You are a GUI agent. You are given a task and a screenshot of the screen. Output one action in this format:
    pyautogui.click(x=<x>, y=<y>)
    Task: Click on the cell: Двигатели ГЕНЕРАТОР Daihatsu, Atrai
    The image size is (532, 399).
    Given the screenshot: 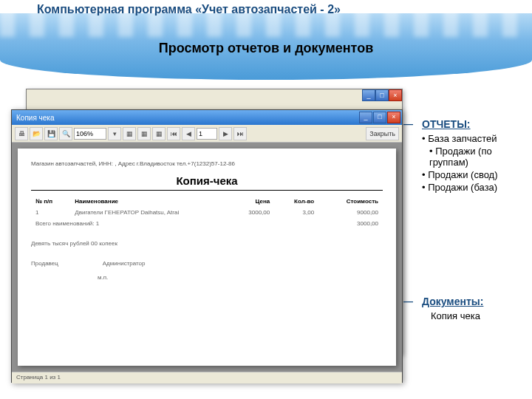 What is the action you would take?
    pyautogui.click(x=149, y=213)
    